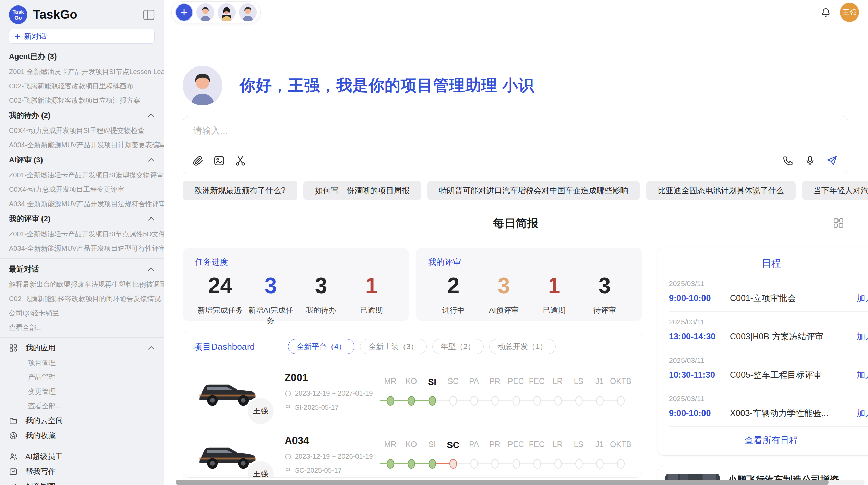 This screenshot has height=485, width=868. I want to click on list-item: A034-全新新能源MUV产品开发项目造型可行性评审, so click(82, 248).